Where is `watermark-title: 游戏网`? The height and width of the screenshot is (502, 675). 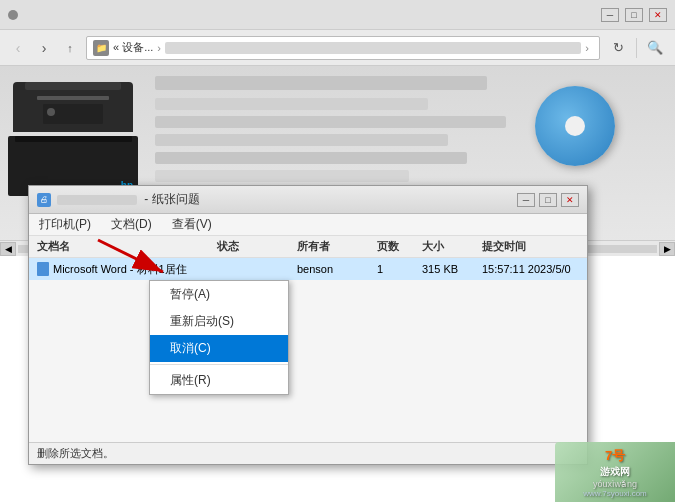 watermark-title: 游戏网 is located at coordinates (615, 472).